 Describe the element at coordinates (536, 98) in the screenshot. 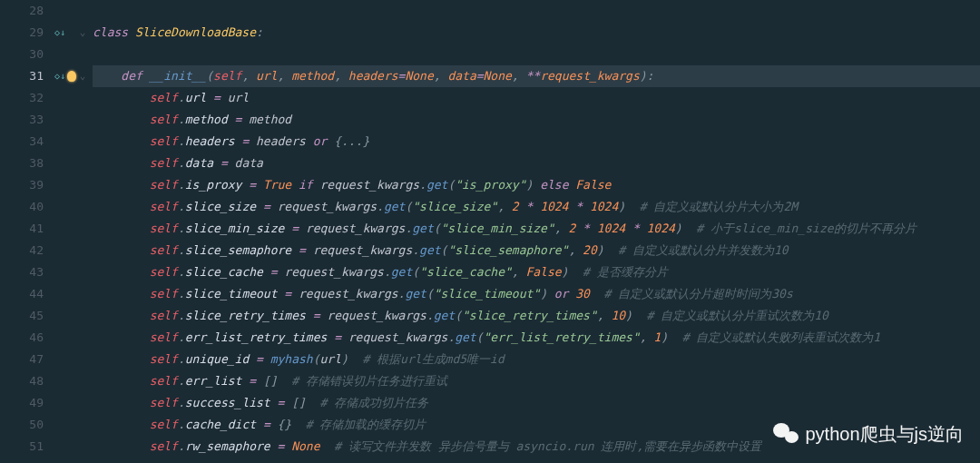

I see `code-line: self.url = url` at that location.